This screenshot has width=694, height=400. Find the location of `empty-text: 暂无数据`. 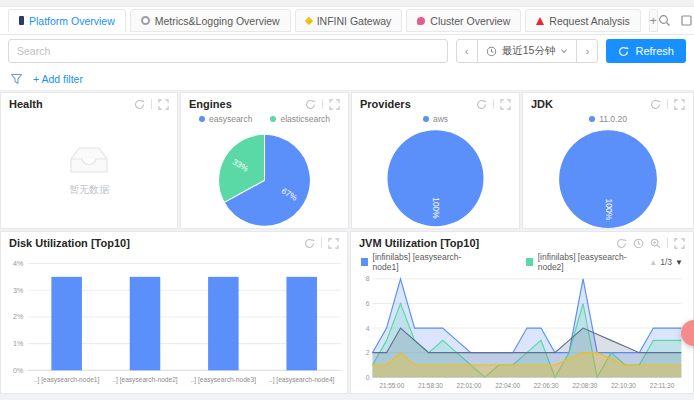

empty-text: 暂无数据 is located at coordinates (89, 190).